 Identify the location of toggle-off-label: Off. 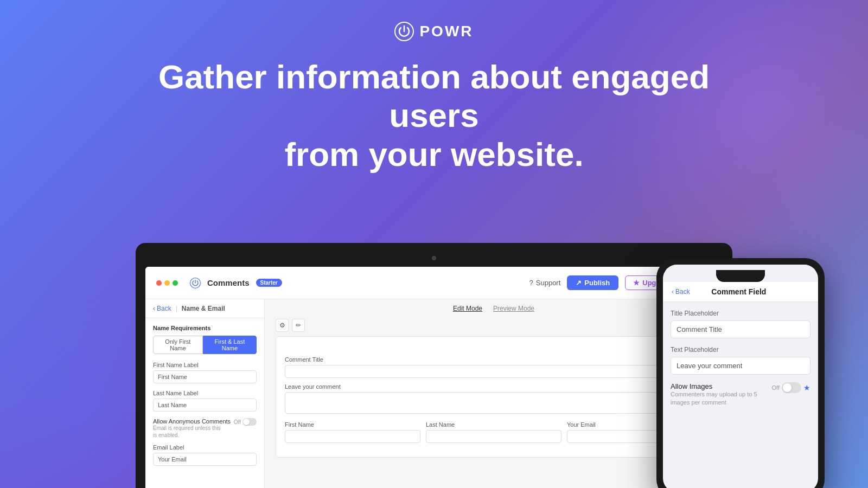
(238, 422).